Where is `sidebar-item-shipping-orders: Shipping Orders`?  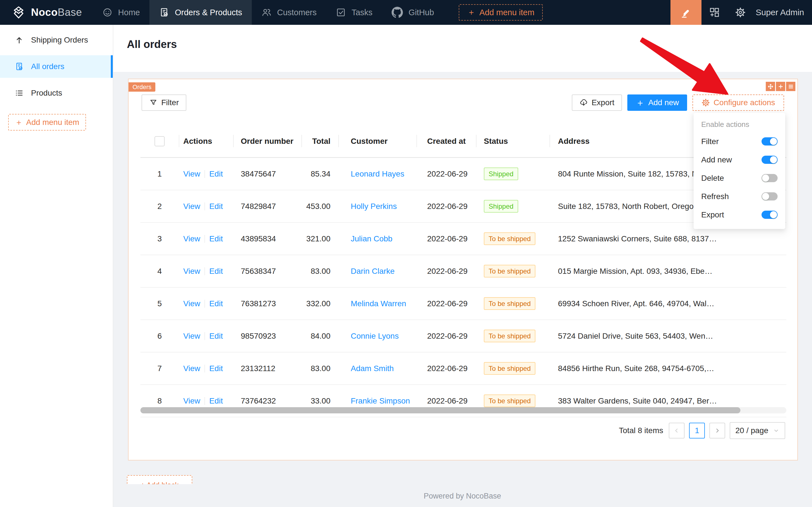
sidebar-item-shipping-orders: Shipping Orders is located at coordinates (56, 40).